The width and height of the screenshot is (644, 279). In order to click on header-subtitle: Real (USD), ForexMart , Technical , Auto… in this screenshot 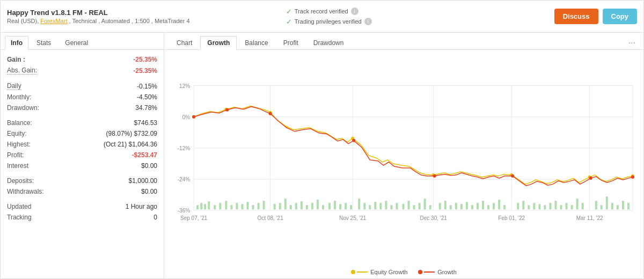, I will do `click(141, 21)`.